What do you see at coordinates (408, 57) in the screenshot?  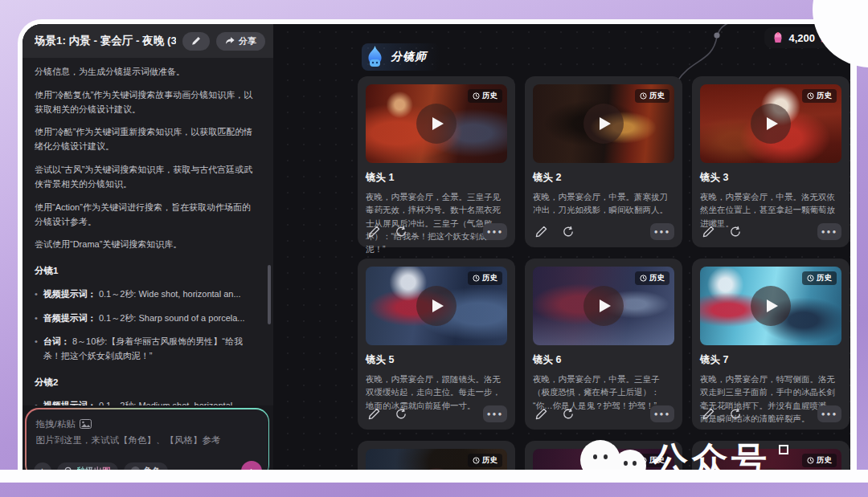 I see `agent-name: 分镜师` at bounding box center [408, 57].